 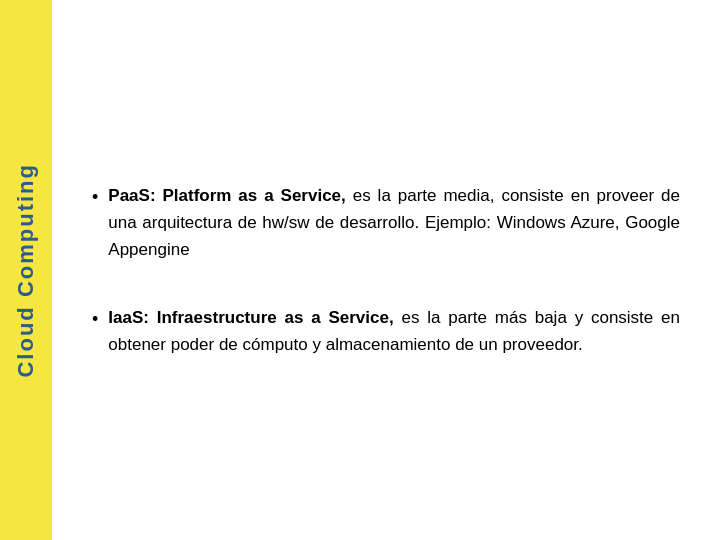 I want to click on sidebar-label: Cloud Computing, so click(x=26, y=270).